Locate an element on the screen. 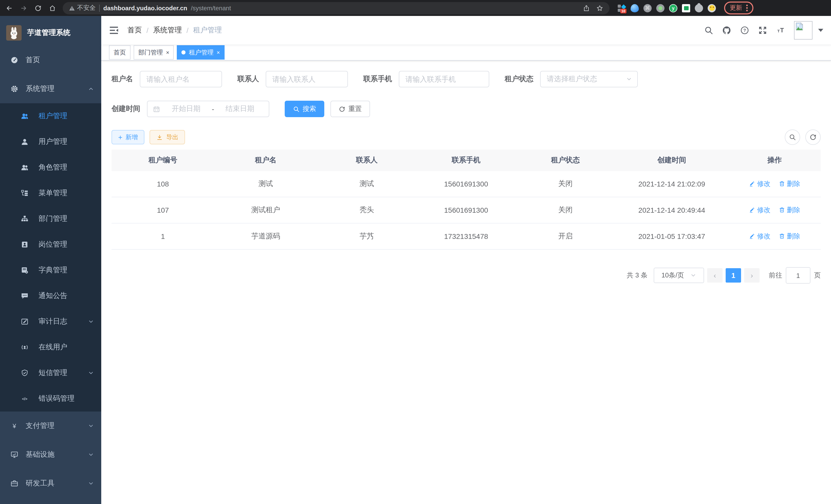 This screenshot has width=831, height=504. add-button: + 新增 is located at coordinates (128, 137).